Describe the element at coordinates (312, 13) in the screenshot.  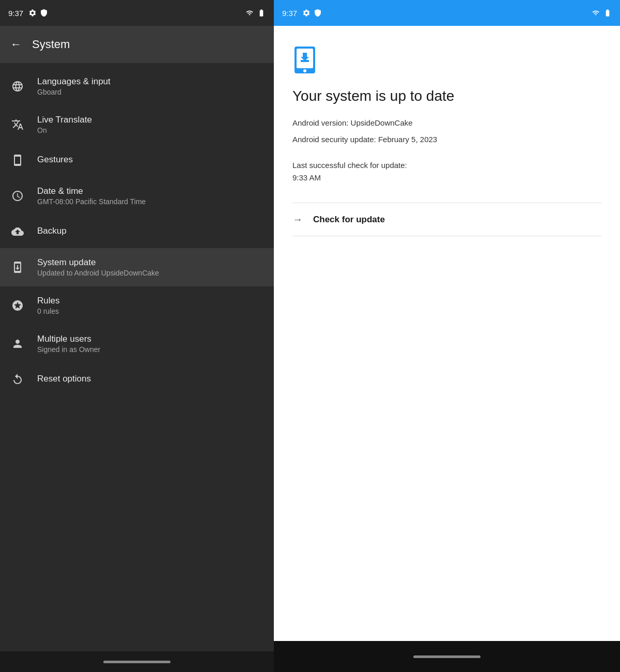
I see `status-icons-right` at that location.